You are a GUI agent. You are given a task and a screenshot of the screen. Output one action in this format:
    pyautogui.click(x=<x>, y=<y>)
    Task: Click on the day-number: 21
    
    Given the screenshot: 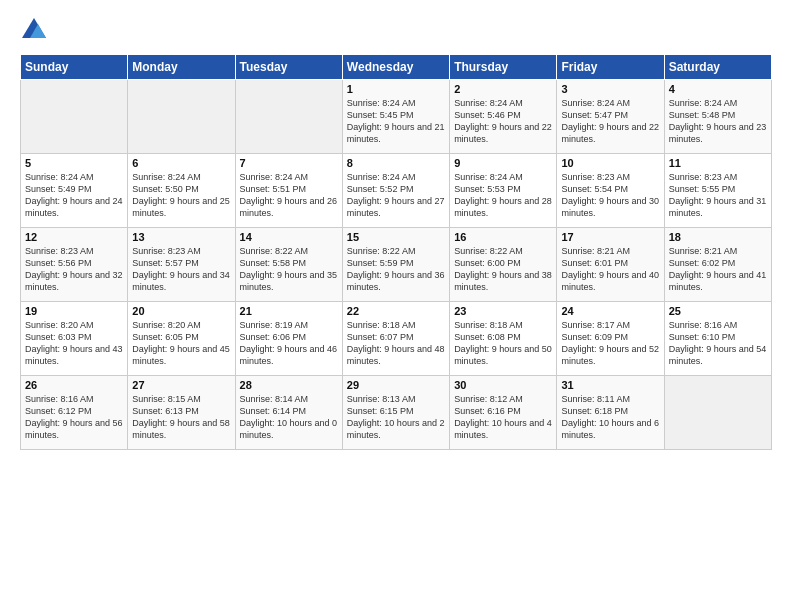 What is the action you would take?
    pyautogui.click(x=289, y=311)
    